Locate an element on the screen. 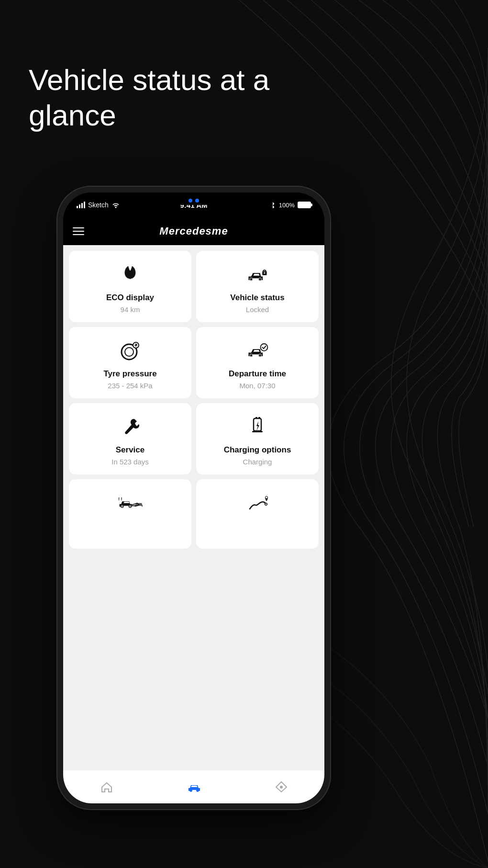 The width and height of the screenshot is (488, 868). logo-mercedes: Mercedes is located at coordinates (186, 231).